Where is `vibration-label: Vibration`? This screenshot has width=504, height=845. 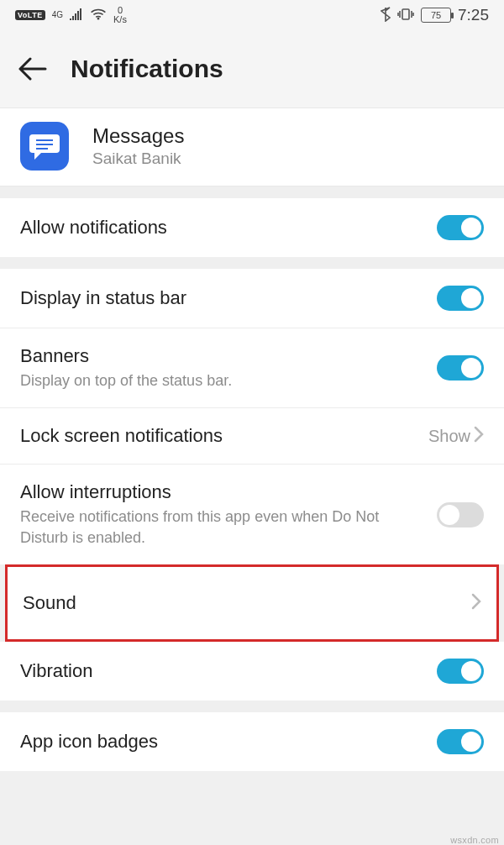 vibration-label: Vibration is located at coordinates (223, 671).